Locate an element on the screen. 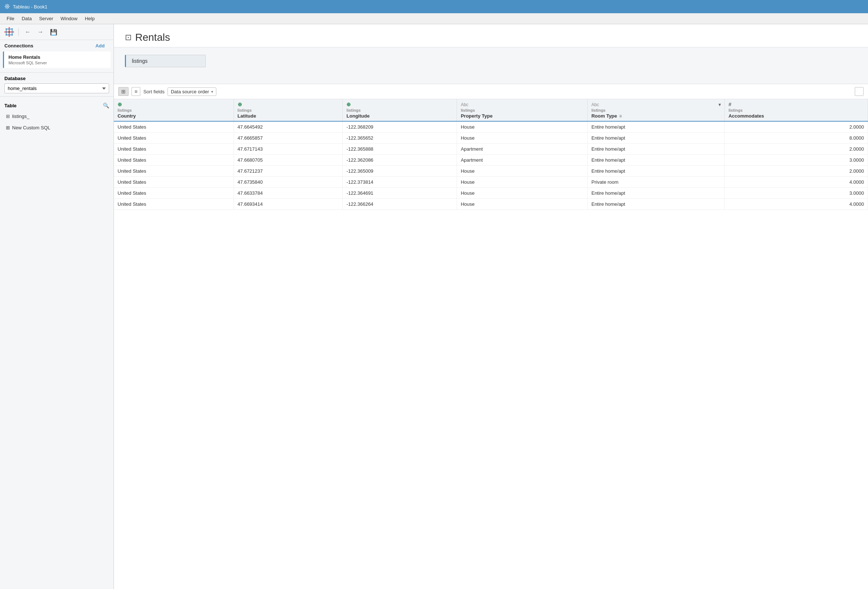 The image size is (868, 589). left-panel: ← → 💾 Connections Add Home Rentals Micro… is located at coordinates (57, 307).